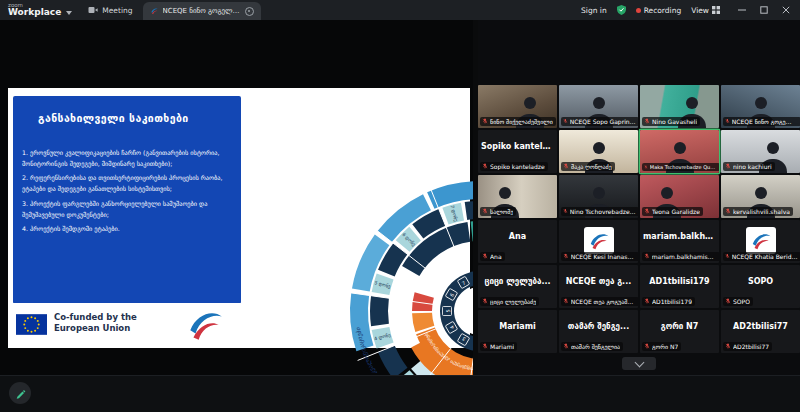 This screenshot has height=412, width=800. What do you see at coordinates (758, 212) in the screenshot?
I see `participant-name-label: kervalishvili.shalva` at bounding box center [758, 212].